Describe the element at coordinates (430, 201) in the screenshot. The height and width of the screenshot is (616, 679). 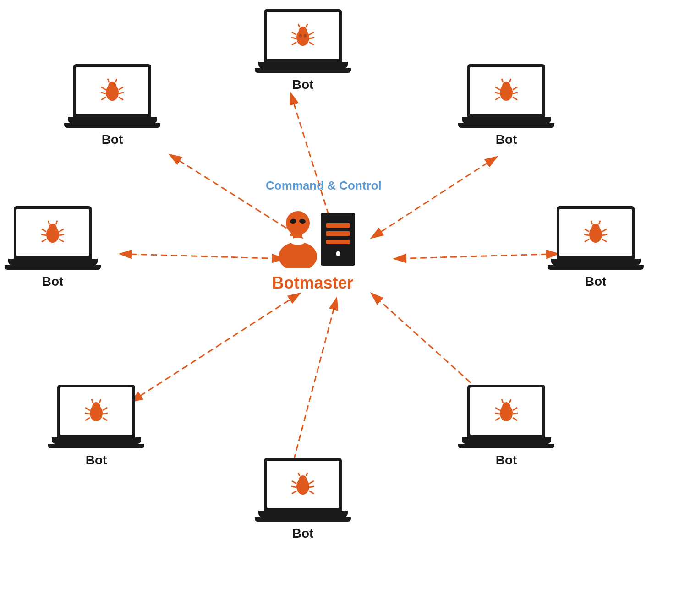
I see `arrow-top-right` at that location.